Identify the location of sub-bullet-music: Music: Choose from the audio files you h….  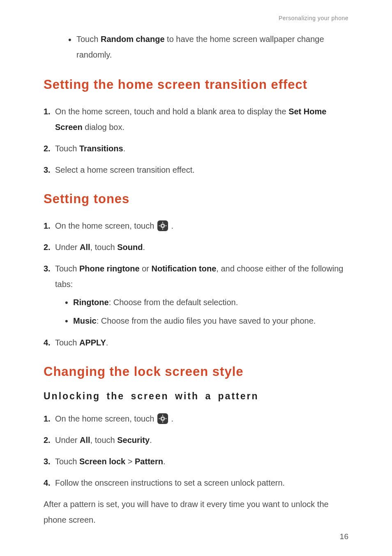
(207, 321).